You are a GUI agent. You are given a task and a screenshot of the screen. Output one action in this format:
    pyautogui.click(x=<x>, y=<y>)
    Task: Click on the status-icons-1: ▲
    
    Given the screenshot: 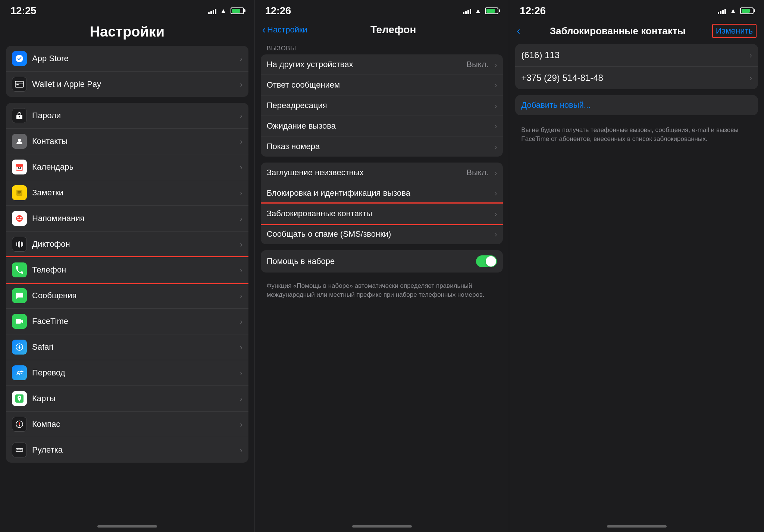 What is the action you would take?
    pyautogui.click(x=226, y=11)
    